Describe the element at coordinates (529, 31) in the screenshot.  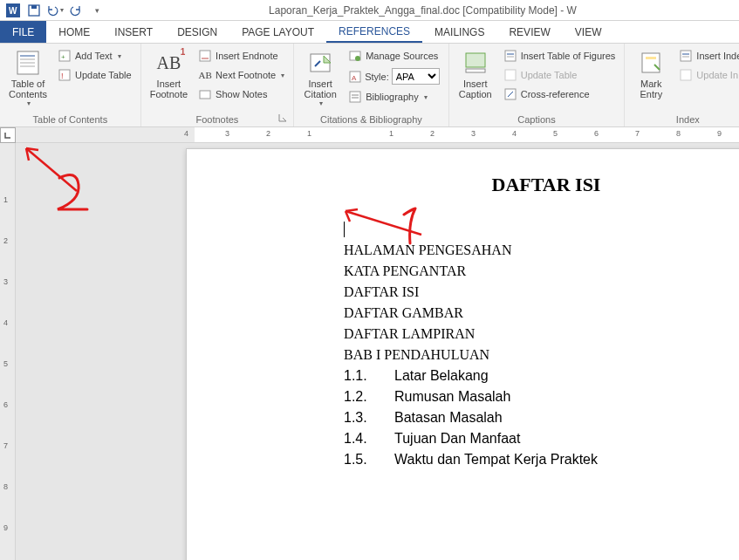
I see `tab-review: REVIEW` at that location.